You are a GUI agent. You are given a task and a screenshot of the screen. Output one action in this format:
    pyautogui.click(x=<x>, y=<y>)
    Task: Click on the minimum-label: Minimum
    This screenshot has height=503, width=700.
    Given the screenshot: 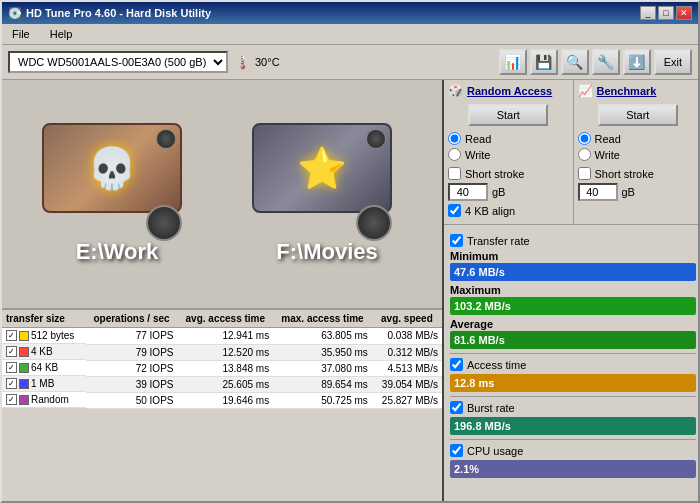 What is the action you would take?
    pyautogui.click(x=573, y=256)
    